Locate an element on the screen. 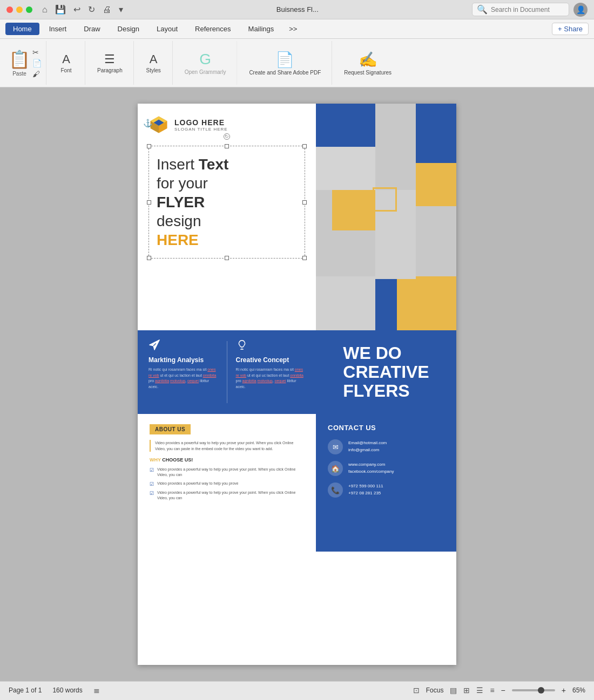  undo-icon: ↩ is located at coordinates (77, 10).